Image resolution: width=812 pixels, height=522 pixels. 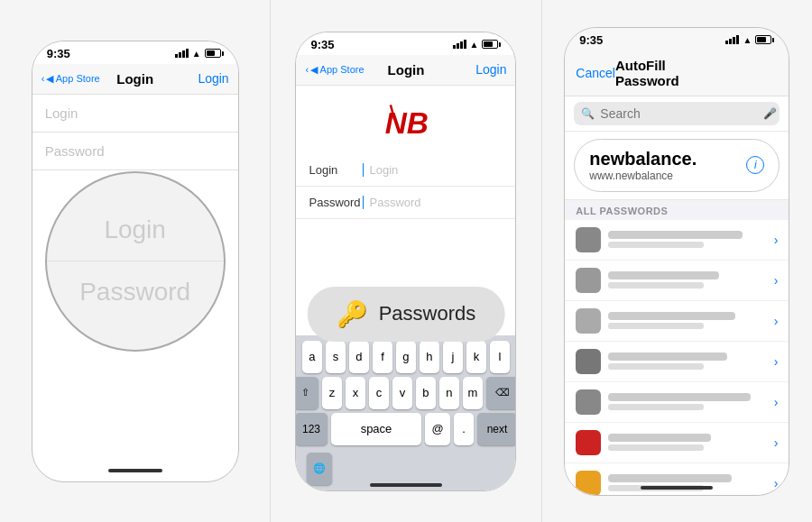 What do you see at coordinates (747, 40) in the screenshot?
I see `wifi-icon-3: ▲` at bounding box center [747, 40].